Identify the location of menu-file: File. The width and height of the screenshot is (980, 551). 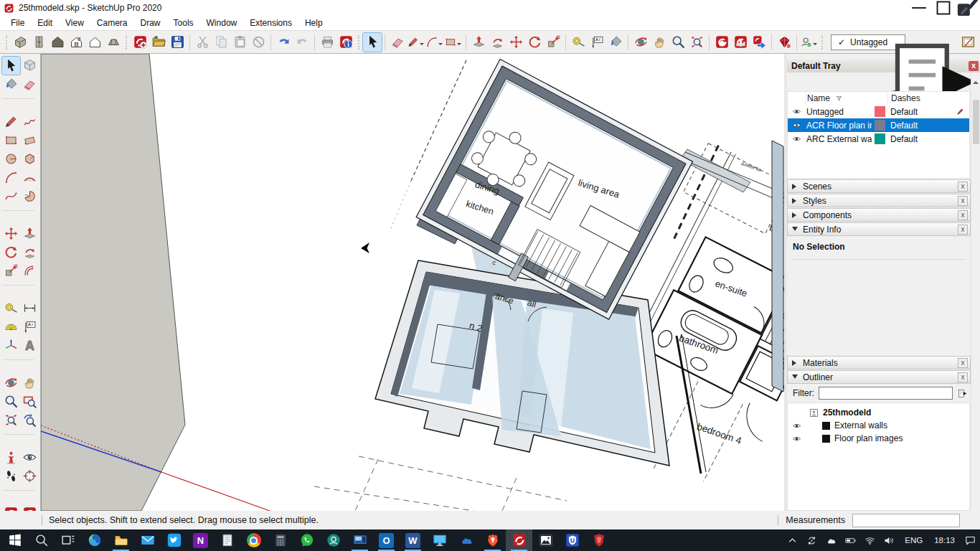
(17, 23).